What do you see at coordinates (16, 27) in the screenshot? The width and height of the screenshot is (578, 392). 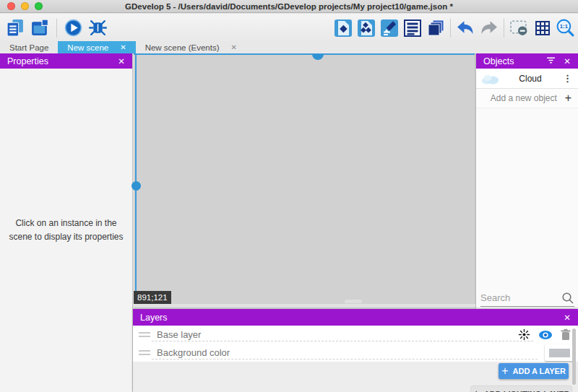 I see `project-manager-icon` at bounding box center [16, 27].